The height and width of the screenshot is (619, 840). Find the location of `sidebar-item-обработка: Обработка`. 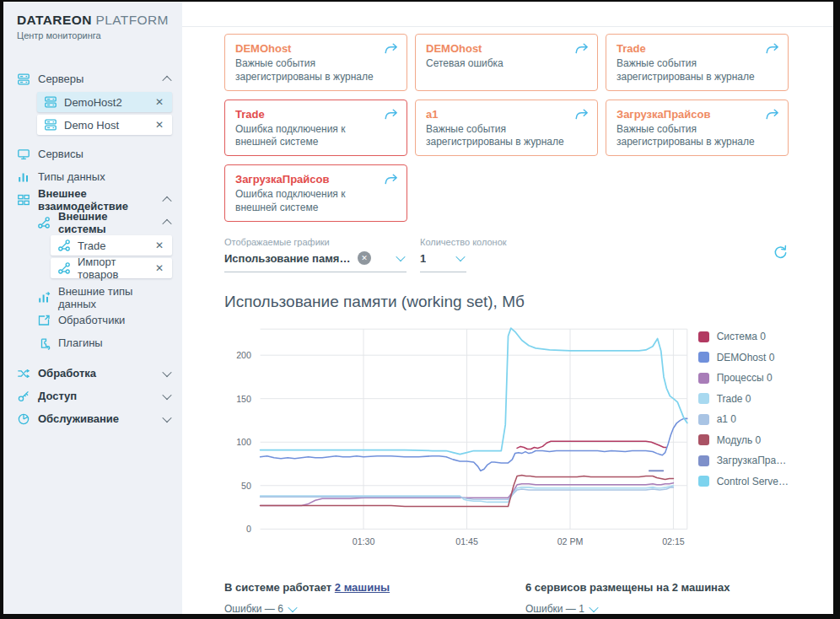

sidebar-item-обработка: Обработка is located at coordinates (93, 373).